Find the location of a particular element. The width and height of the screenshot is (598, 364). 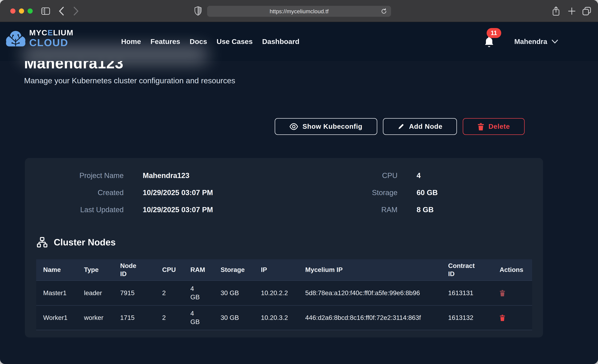

info-row: Last Updated 10/29/2025 03:07 PM is located at coordinates (127, 210).